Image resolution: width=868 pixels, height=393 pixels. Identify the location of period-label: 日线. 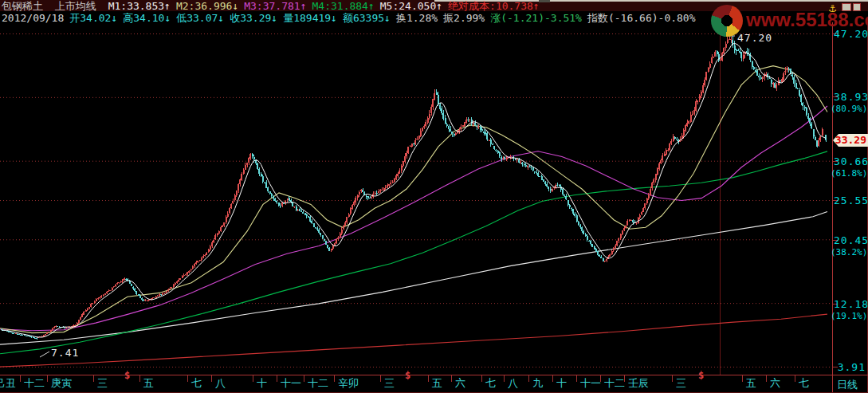
(847, 385).